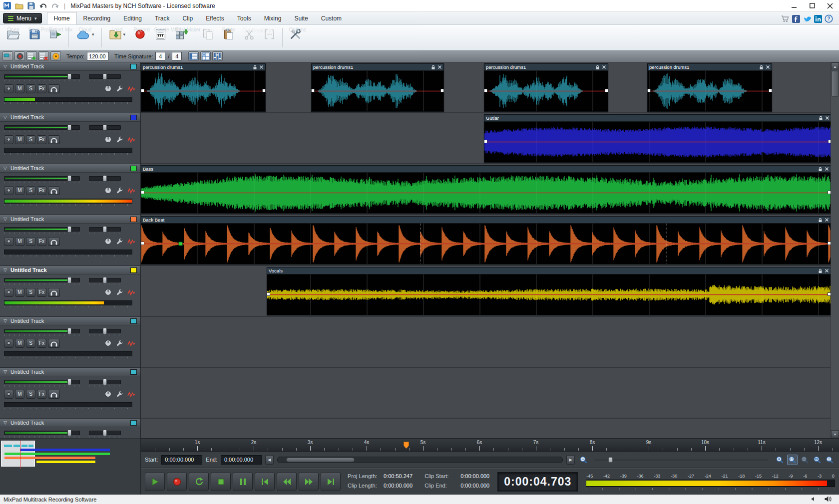 The height and width of the screenshot is (504, 839). I want to click on audio-clip: Vocals, so click(548, 291).